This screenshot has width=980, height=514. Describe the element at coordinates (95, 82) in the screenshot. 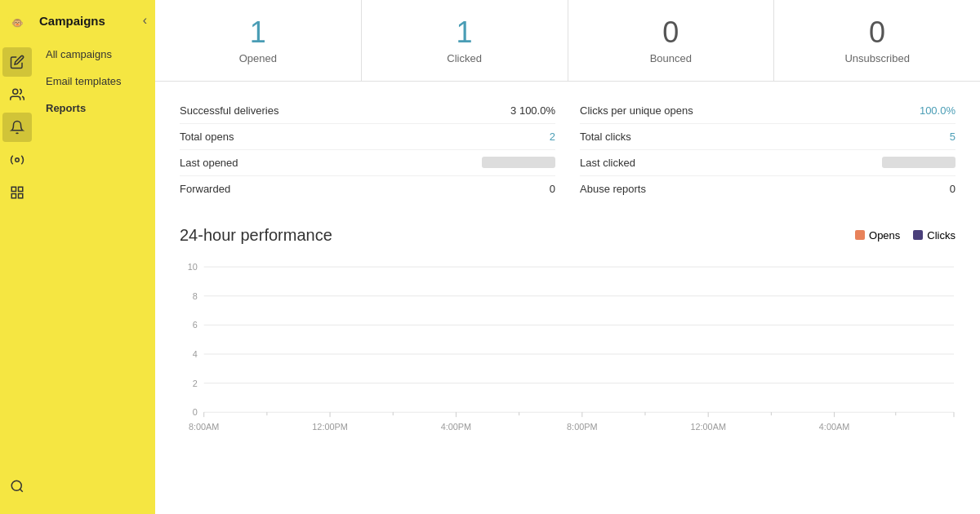

I see `sidebar-nav: All campaigns Email templates Reports` at that location.